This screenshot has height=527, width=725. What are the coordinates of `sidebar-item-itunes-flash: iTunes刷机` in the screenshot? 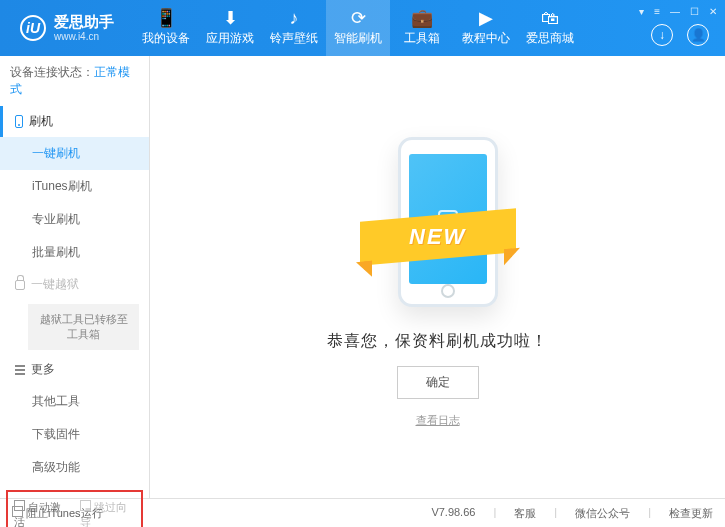 It's located at (74, 186).